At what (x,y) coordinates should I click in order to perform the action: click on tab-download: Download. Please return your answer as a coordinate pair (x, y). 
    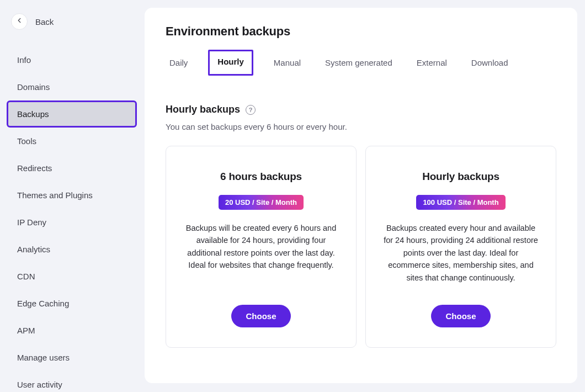
    Looking at the image, I should click on (490, 63).